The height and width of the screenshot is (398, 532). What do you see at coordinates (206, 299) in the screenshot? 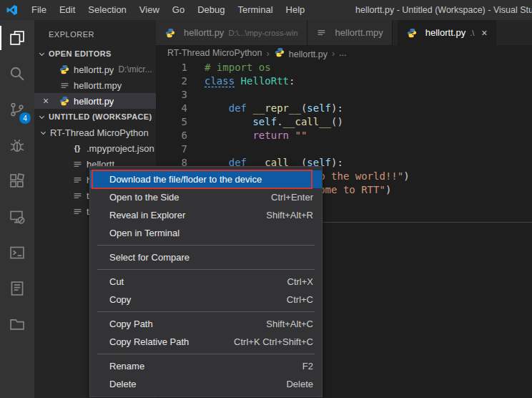
I see `context-menu-item-copy: CopyCtrl+C` at bounding box center [206, 299].